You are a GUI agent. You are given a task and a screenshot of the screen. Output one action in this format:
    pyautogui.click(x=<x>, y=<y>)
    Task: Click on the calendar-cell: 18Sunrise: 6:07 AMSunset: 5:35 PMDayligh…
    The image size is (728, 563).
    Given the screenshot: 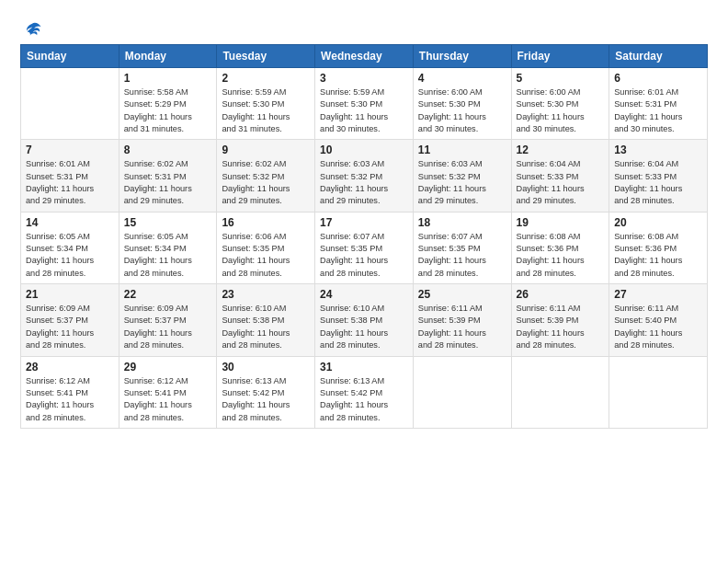 What is the action you would take?
    pyautogui.click(x=461, y=247)
    